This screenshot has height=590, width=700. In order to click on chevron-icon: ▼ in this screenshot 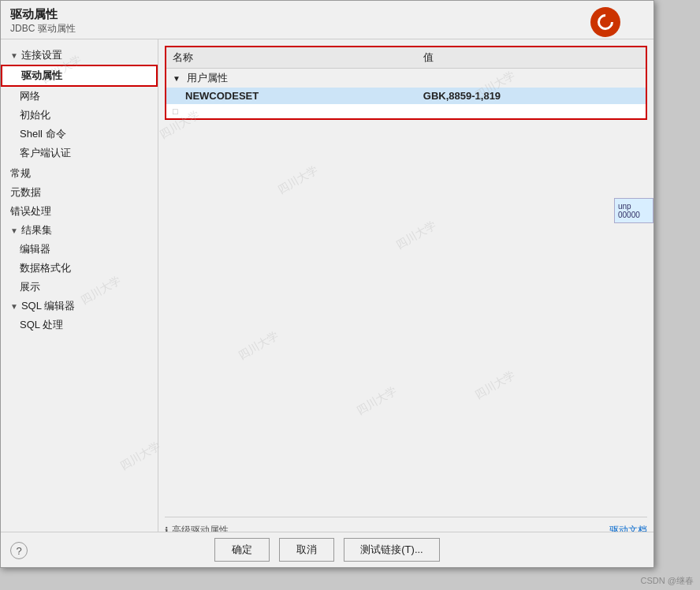, I will do `click(14, 55)`.